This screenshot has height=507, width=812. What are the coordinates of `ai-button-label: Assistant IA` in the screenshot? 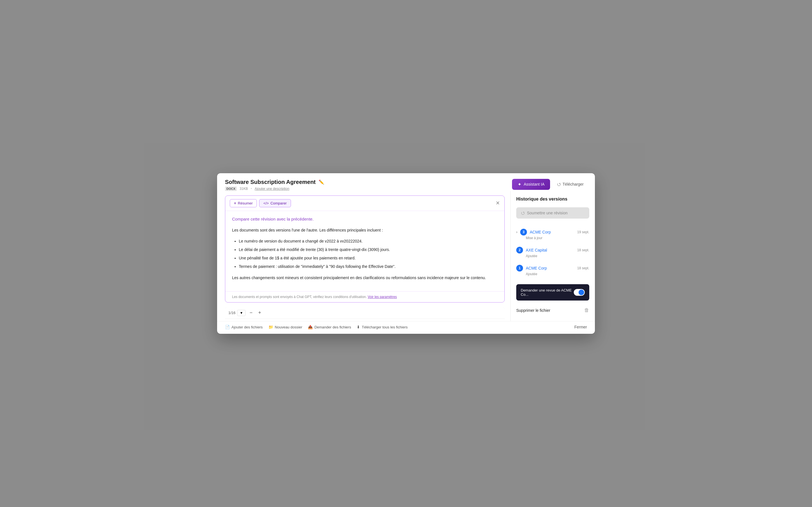 It's located at (534, 184).